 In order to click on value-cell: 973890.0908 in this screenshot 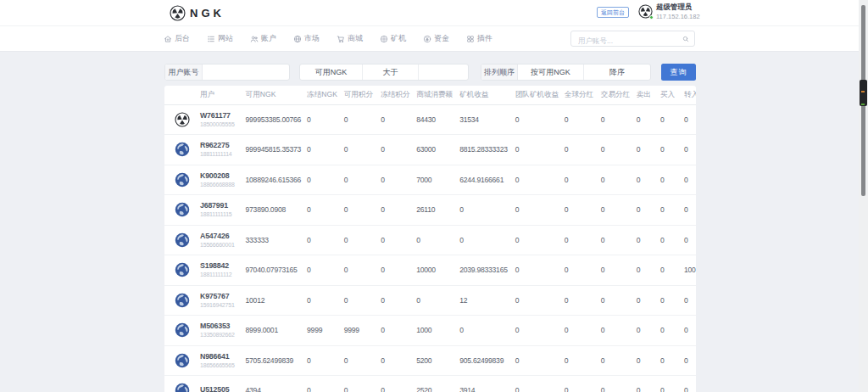, I will do `click(271, 210)`.